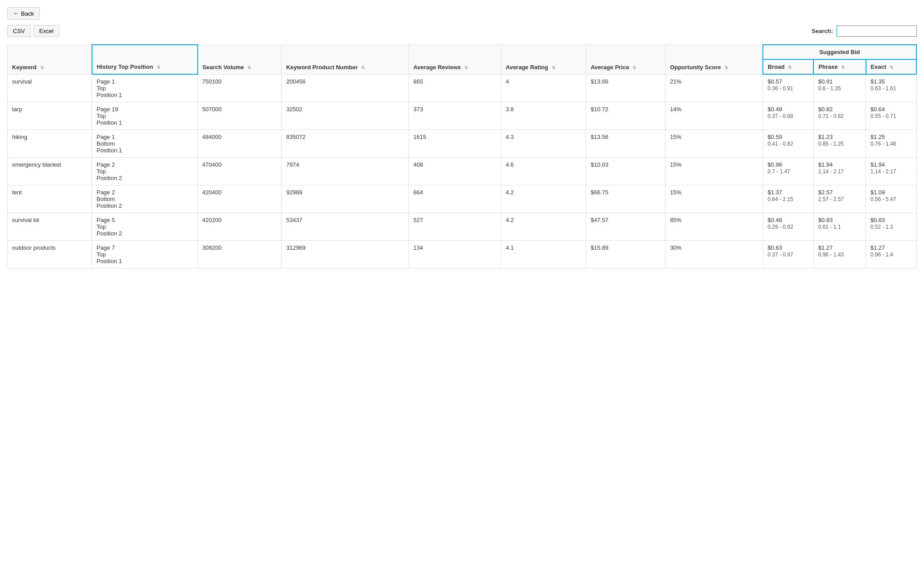 The image size is (924, 562). Describe the element at coordinates (345, 59) in the screenshot. I see `col-keyword-product-number: Keyword Product Number ⇅` at that location.